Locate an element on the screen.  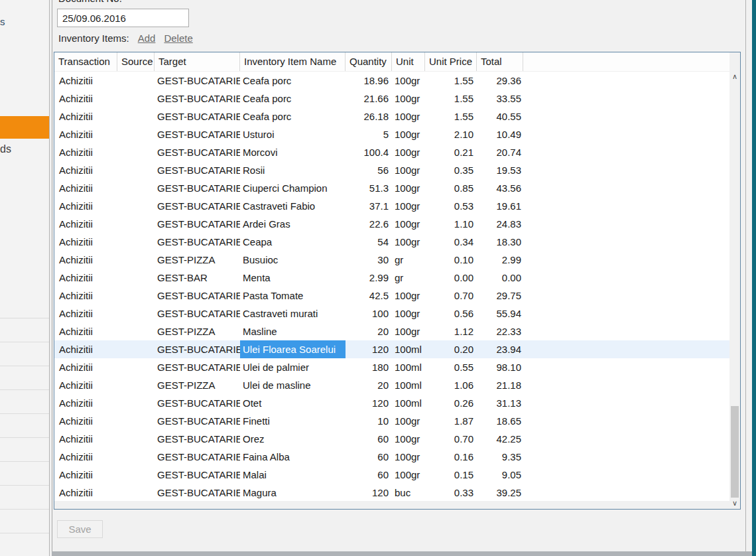
table-cell: 0.15 is located at coordinates (451, 475).